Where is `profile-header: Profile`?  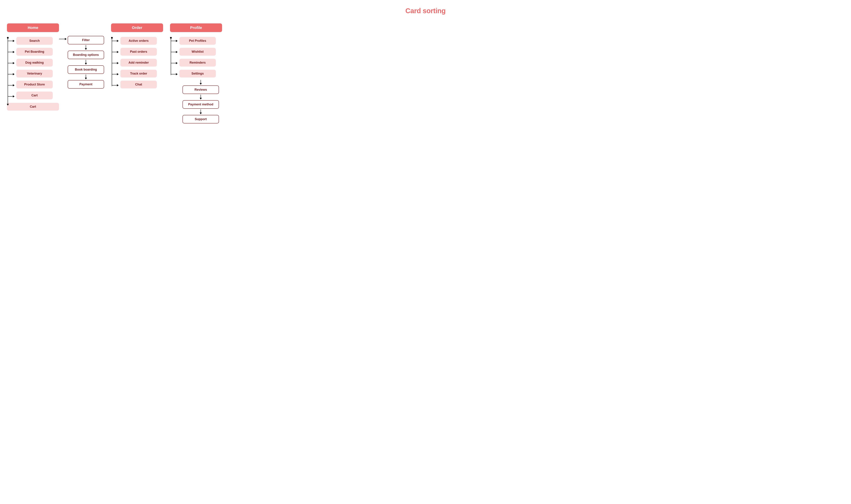 profile-header: Profile is located at coordinates (196, 28).